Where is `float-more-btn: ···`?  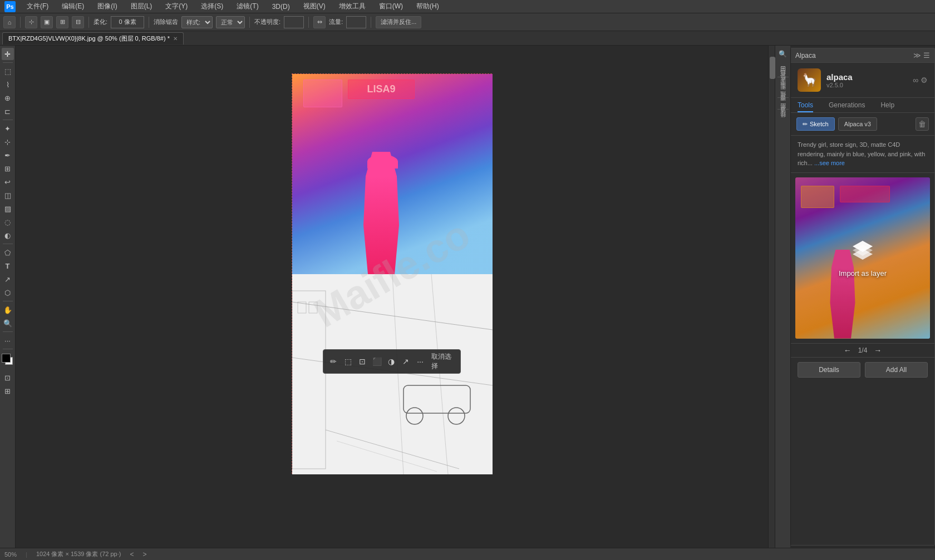 float-more-btn: ··· is located at coordinates (420, 361).